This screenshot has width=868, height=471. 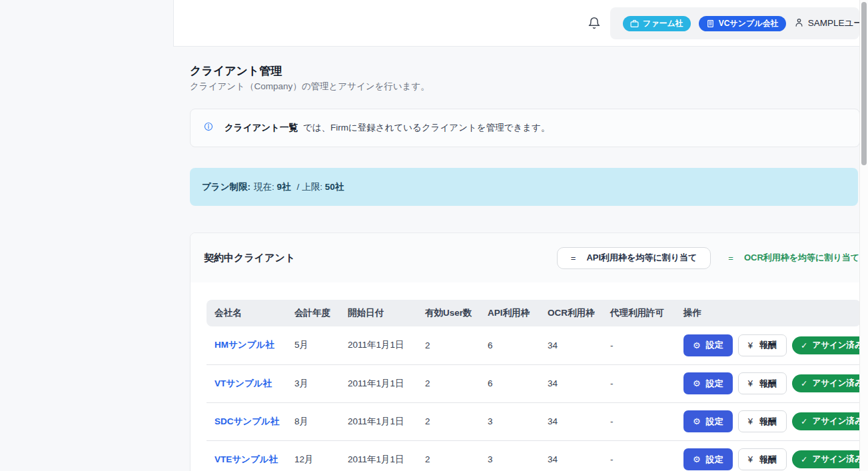 I want to click on col-header-ocr-quota: OCR利用枠, so click(x=571, y=313).